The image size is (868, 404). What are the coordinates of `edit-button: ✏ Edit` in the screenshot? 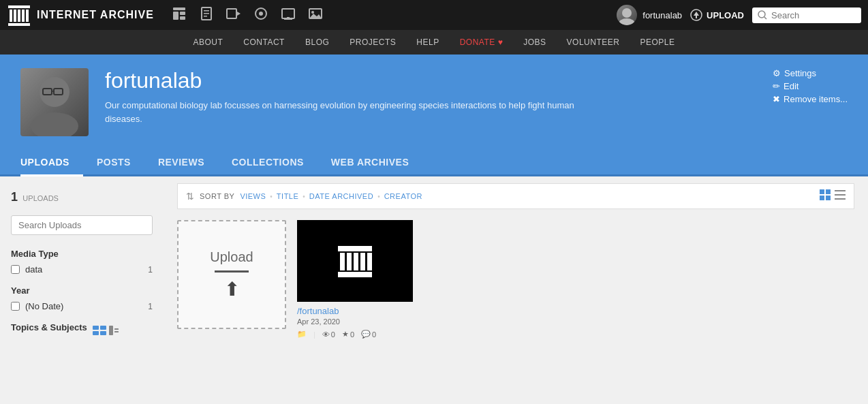 It's located at (810, 86).